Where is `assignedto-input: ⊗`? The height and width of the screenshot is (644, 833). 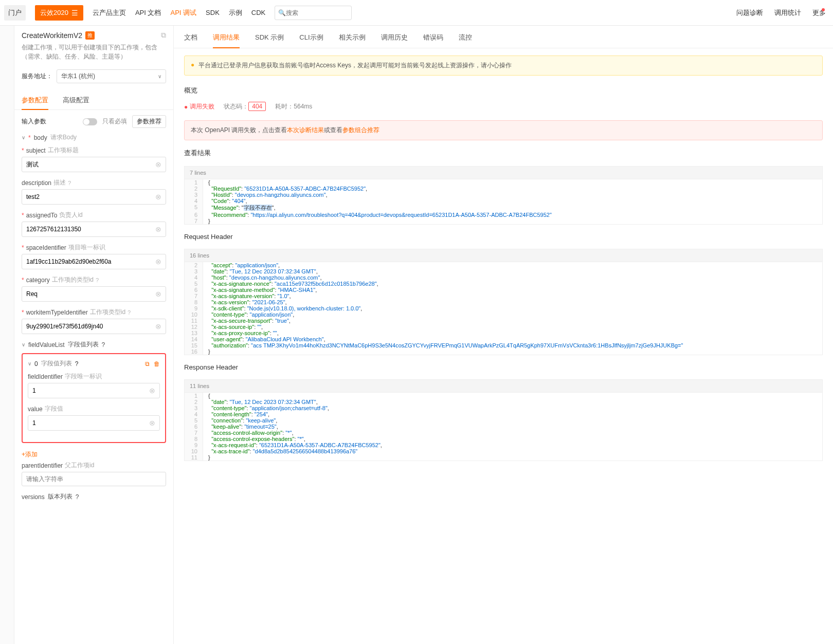 assignedto-input: ⊗ is located at coordinates (94, 229).